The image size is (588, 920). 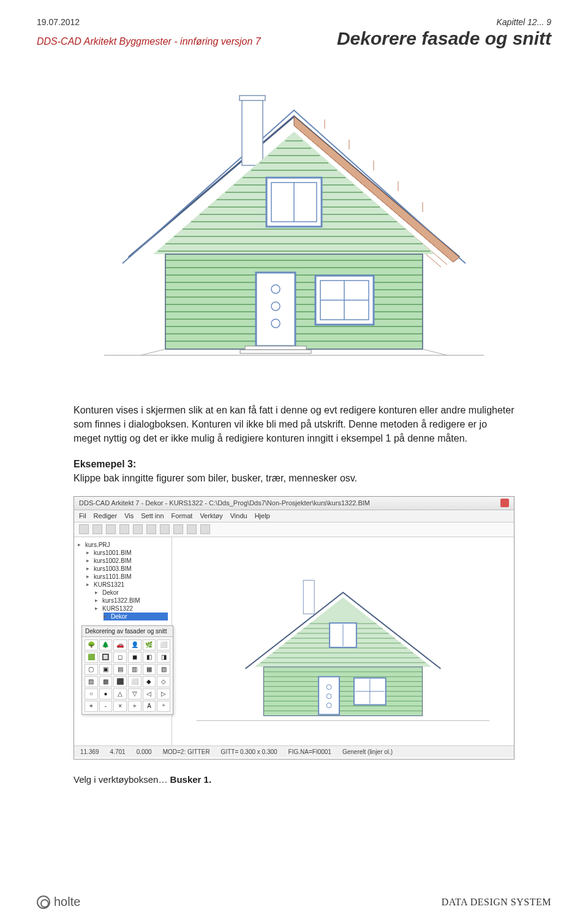 I want to click on palette-icon: ◆, so click(x=149, y=682).